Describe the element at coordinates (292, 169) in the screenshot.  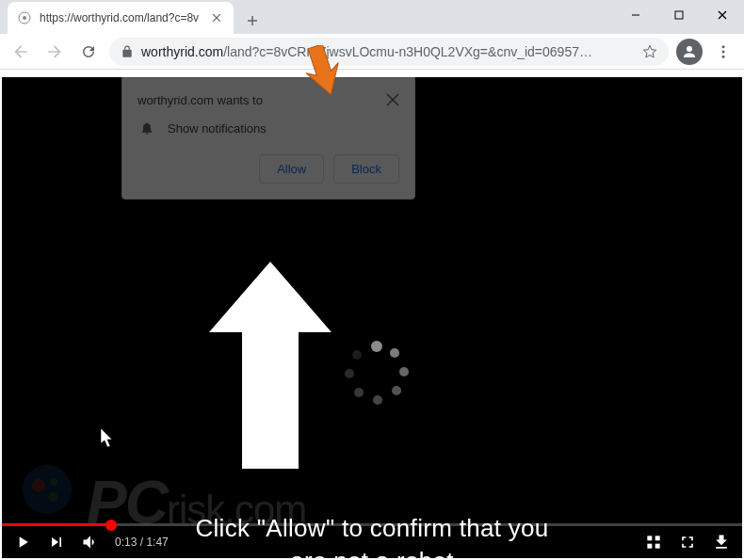
I see `allow-button: Allow` at that location.